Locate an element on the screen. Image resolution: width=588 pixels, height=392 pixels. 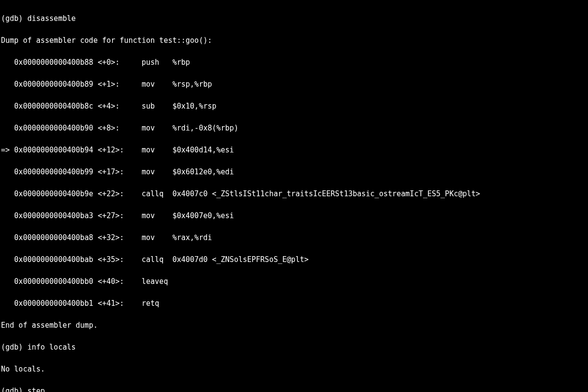
terminal-line: 0x0000000000400ba3 <+27>: mov $0x4007e0,… is located at coordinates (294, 216).